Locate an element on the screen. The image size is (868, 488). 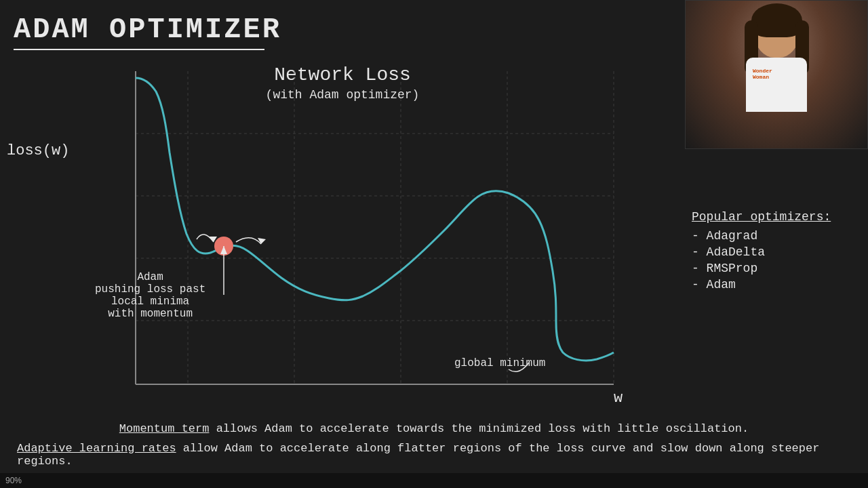
adam-line4: with momentum is located at coordinates (151, 314).